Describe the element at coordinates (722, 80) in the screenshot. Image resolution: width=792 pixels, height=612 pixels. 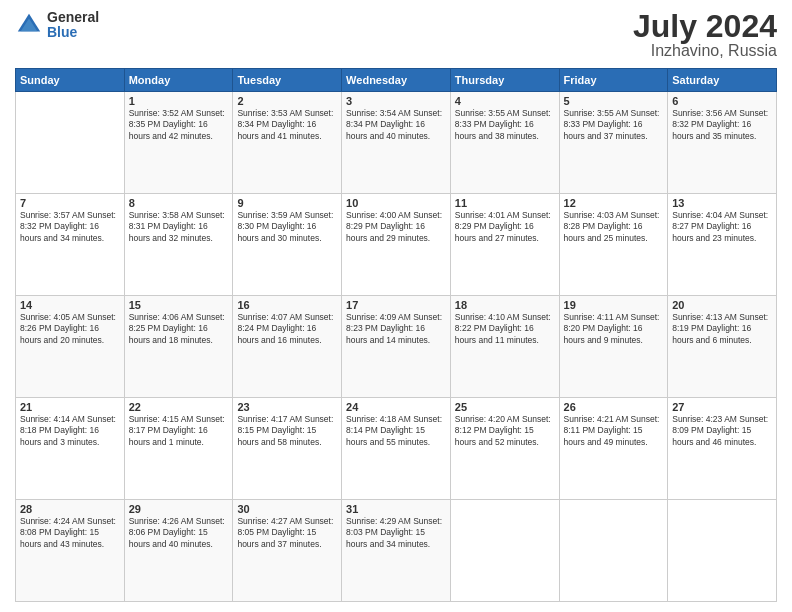
I see `col-saturday: Saturday` at that location.